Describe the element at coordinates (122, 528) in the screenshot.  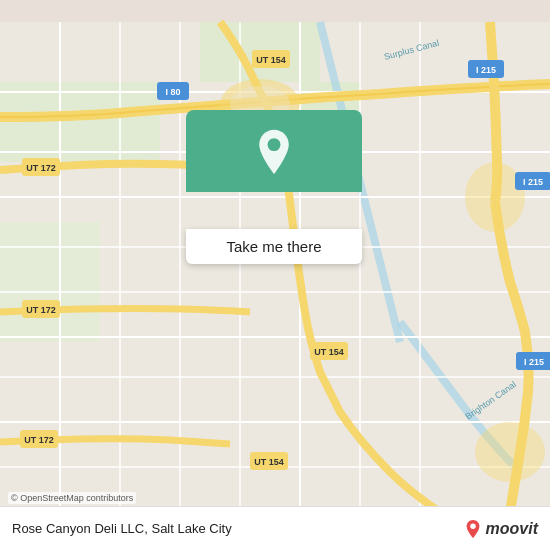
I see `location-name: Rose Canyon Deli LLC, Salt Lake City` at that location.